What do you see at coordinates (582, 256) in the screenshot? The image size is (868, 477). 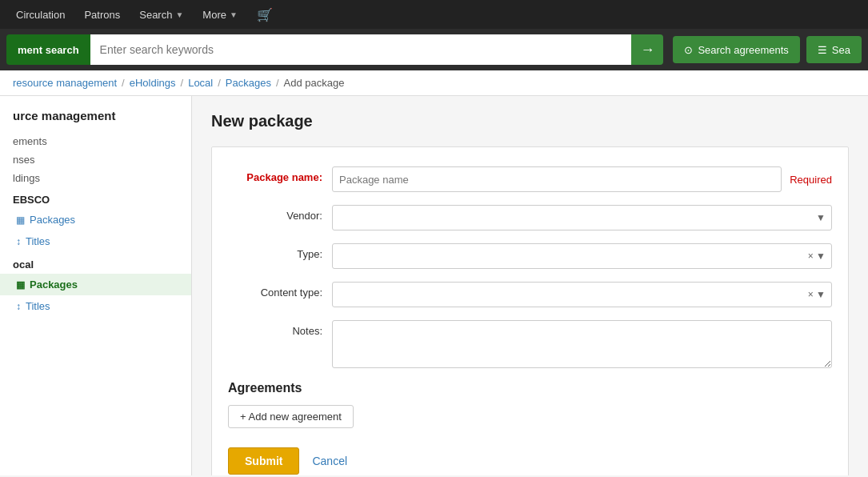 I see `type-select` at bounding box center [582, 256].